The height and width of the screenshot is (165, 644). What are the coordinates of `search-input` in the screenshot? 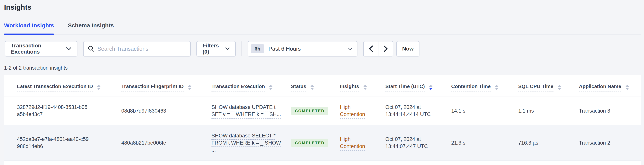 It's located at (142, 49).